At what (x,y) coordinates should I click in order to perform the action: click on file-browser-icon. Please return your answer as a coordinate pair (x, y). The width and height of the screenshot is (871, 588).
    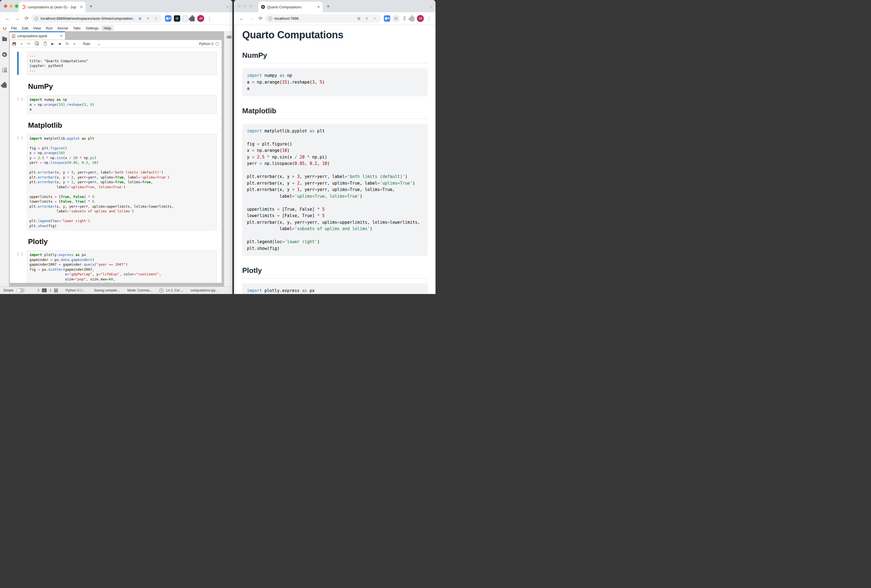
    Looking at the image, I should click on (4, 39).